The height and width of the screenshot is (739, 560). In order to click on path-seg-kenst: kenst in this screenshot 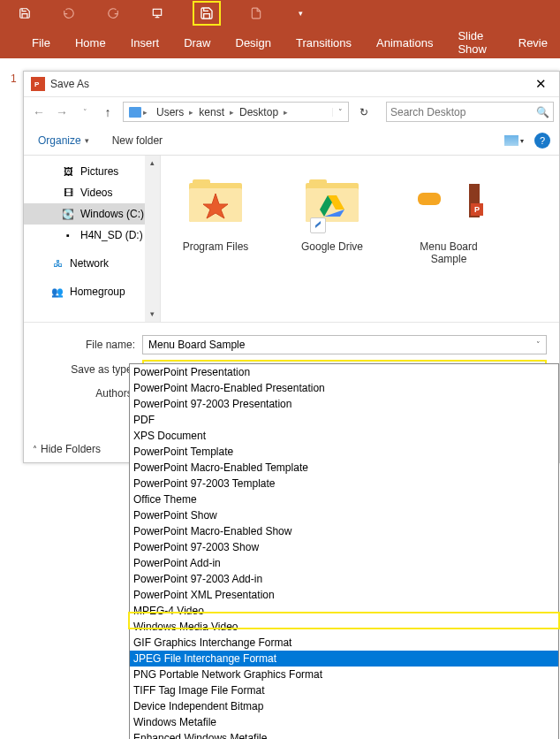, I will do `click(212, 112)`.